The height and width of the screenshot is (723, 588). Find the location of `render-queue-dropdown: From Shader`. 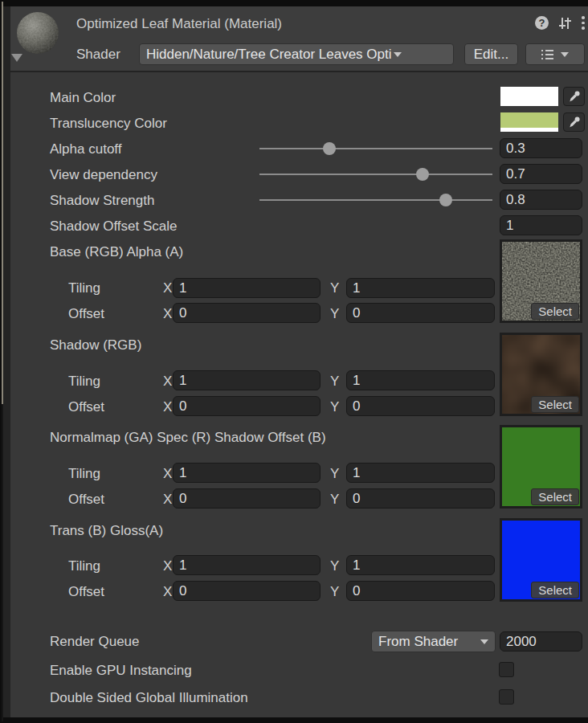

render-queue-dropdown: From Shader is located at coordinates (434, 641).